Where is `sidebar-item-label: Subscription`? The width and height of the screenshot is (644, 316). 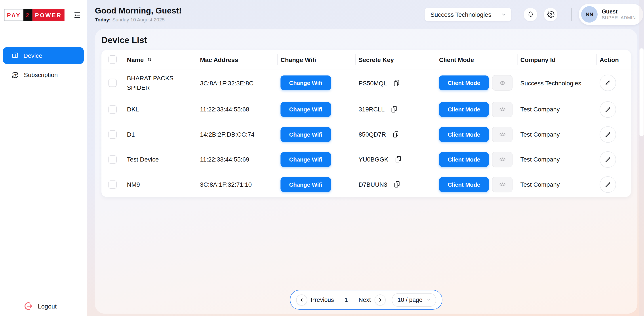 sidebar-item-label: Subscription is located at coordinates (41, 75).